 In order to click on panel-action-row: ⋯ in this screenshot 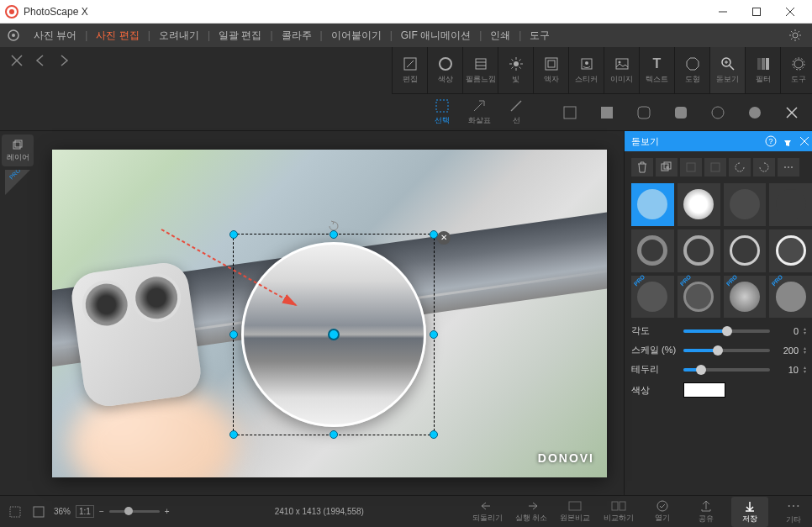, I will do `click(721, 167)`.